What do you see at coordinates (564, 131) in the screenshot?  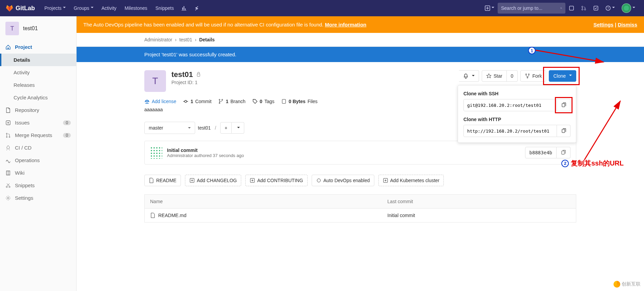 I see `copy-http-button` at bounding box center [564, 131].